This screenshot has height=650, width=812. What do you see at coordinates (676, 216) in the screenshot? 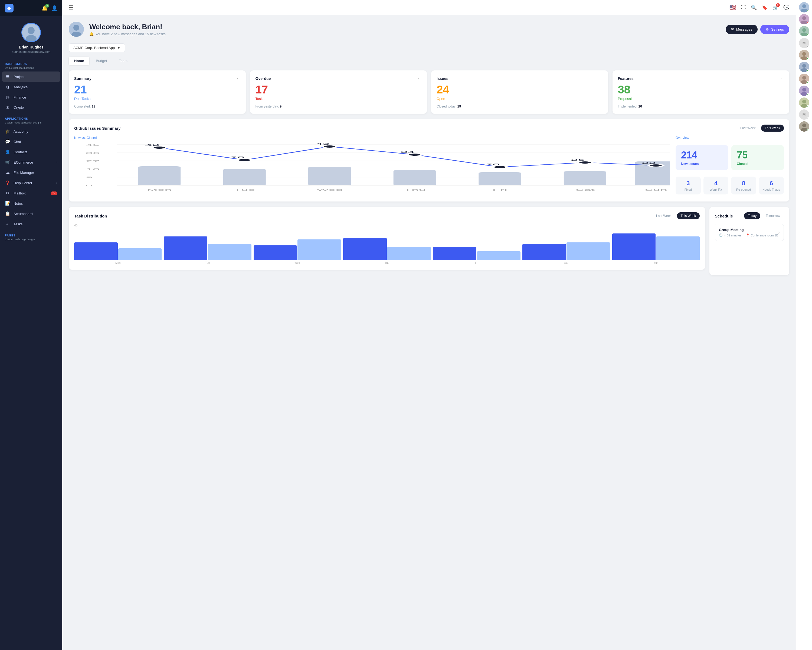
I see `task-dist-toggle-btns: Last Week This Week` at bounding box center [676, 216].